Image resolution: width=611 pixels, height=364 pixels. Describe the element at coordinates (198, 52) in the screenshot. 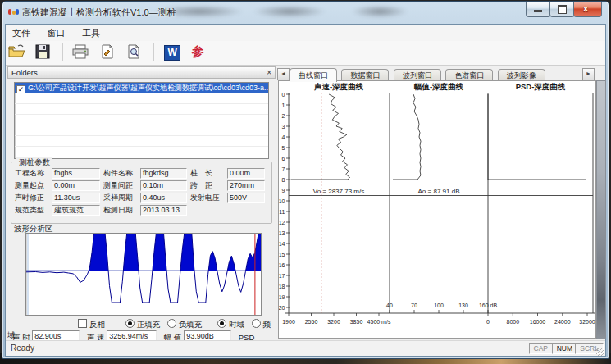

I see `param-char-icon: 参` at that location.